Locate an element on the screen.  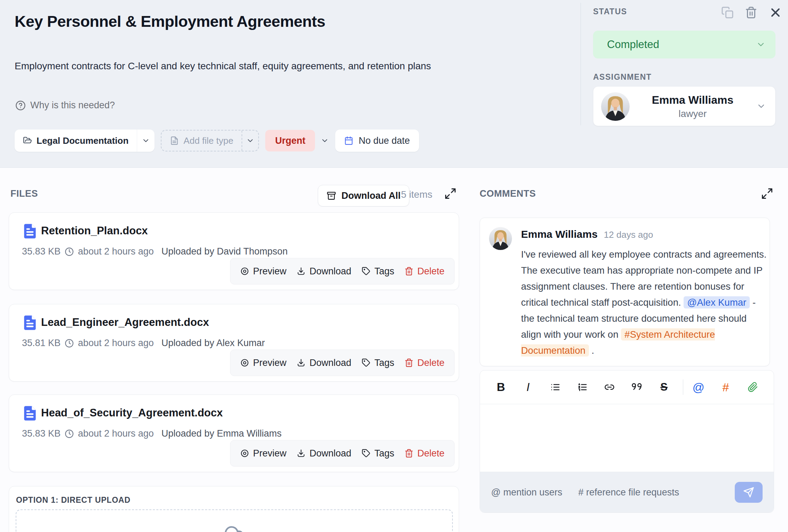
priority-badge: Urgent is located at coordinates (290, 141).